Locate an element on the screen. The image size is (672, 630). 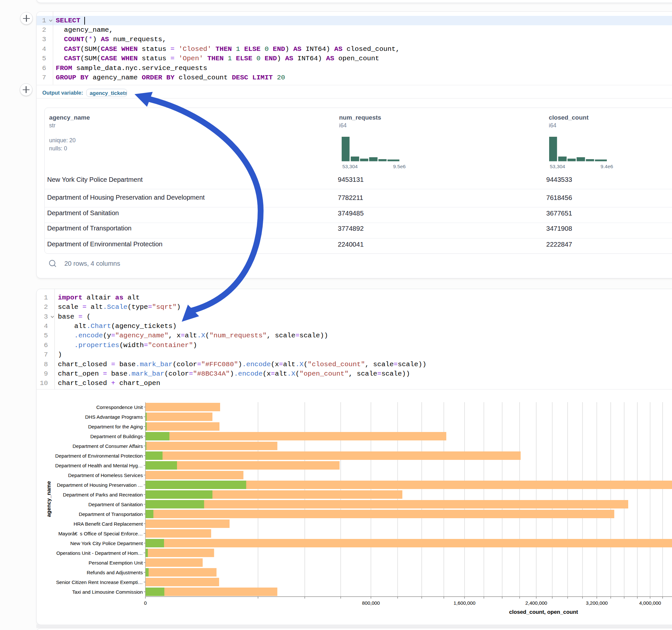
svg-text: DHS Advantage Programs is located at coordinates (114, 417).